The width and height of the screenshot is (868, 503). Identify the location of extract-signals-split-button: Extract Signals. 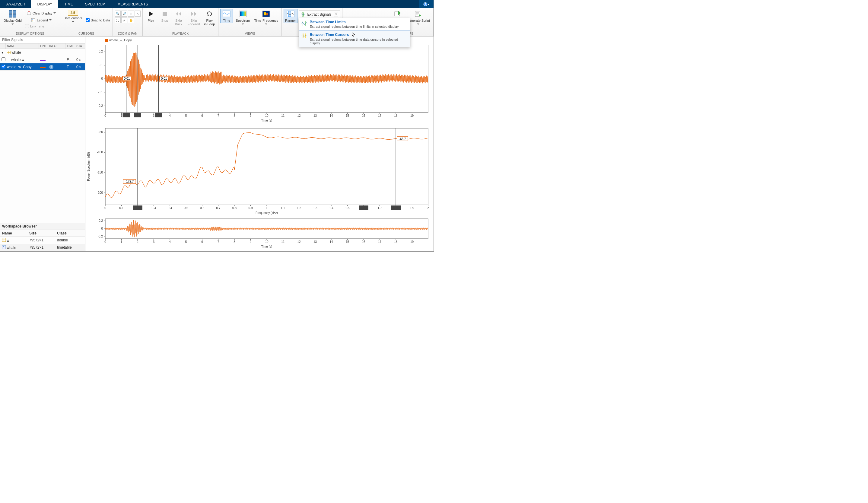
(320, 14).